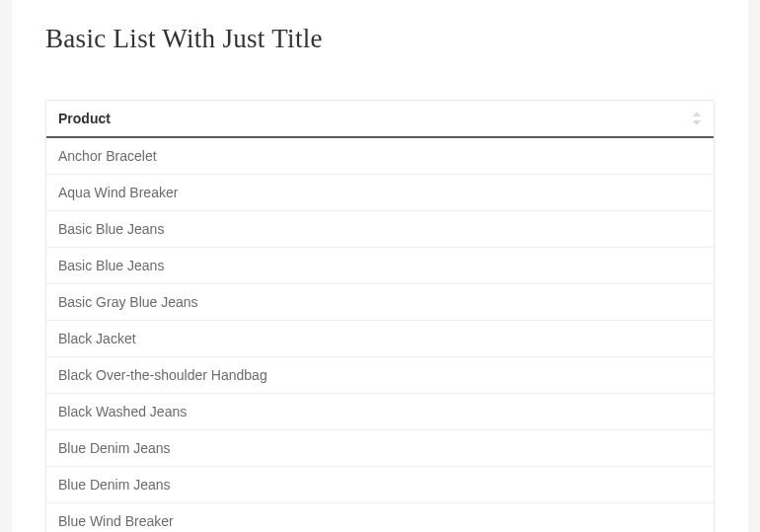 Image resolution: width=760 pixels, height=532 pixels. Describe the element at coordinates (697, 118) in the screenshot. I see `sort-icon` at that location.